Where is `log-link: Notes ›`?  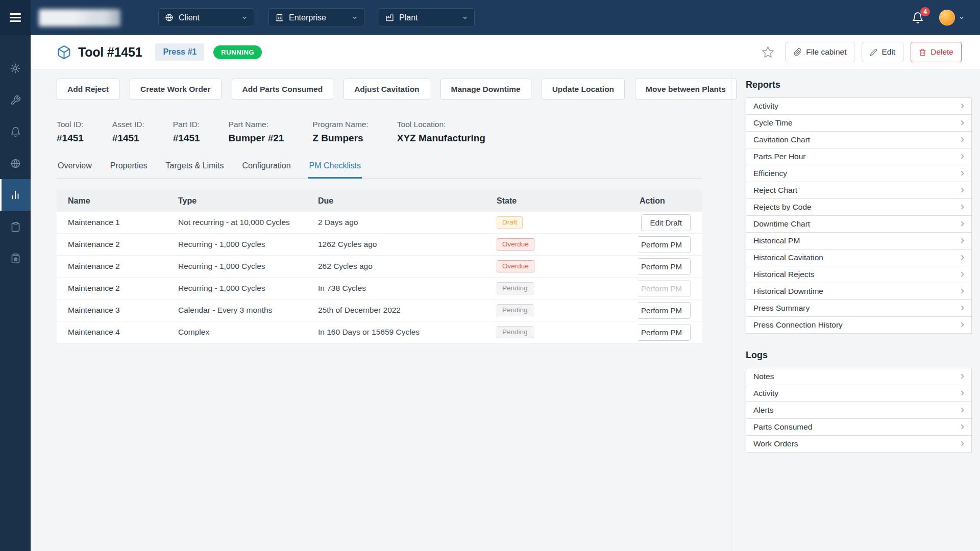
log-link: Notes › is located at coordinates (859, 377).